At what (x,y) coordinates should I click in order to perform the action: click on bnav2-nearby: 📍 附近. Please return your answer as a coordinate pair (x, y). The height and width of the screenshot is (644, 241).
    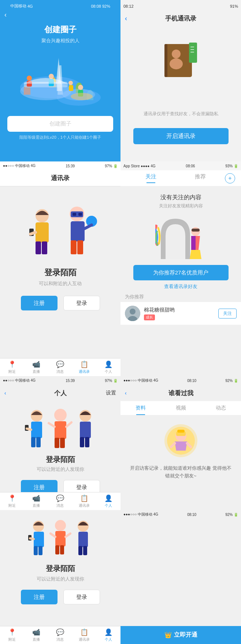
    Looking at the image, I should click on (12, 635).